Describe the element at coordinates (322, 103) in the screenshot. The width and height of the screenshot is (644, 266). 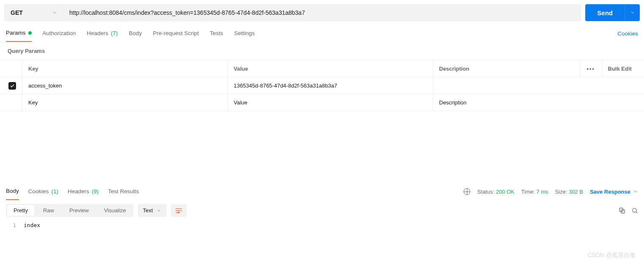
I see `table-row-new: Key Value Description` at that location.